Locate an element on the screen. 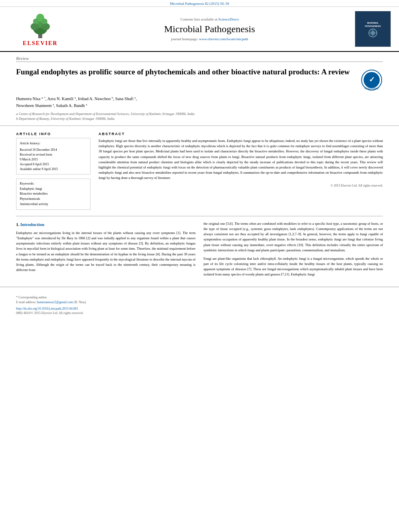 The width and height of the screenshot is (399, 532). intro-paragraph-3: Fungi are plant-like organisms that lack… is located at coordinates (293, 267).